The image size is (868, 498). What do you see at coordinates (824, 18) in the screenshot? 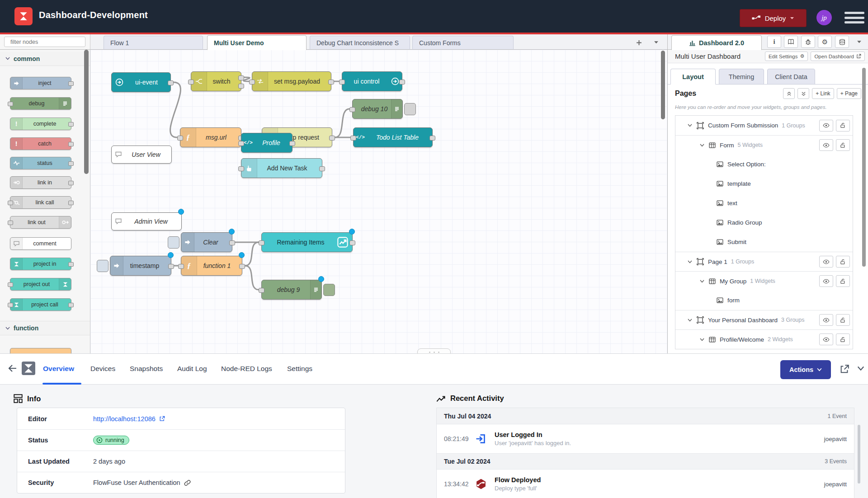
I see `avatar: jp` at bounding box center [824, 18].